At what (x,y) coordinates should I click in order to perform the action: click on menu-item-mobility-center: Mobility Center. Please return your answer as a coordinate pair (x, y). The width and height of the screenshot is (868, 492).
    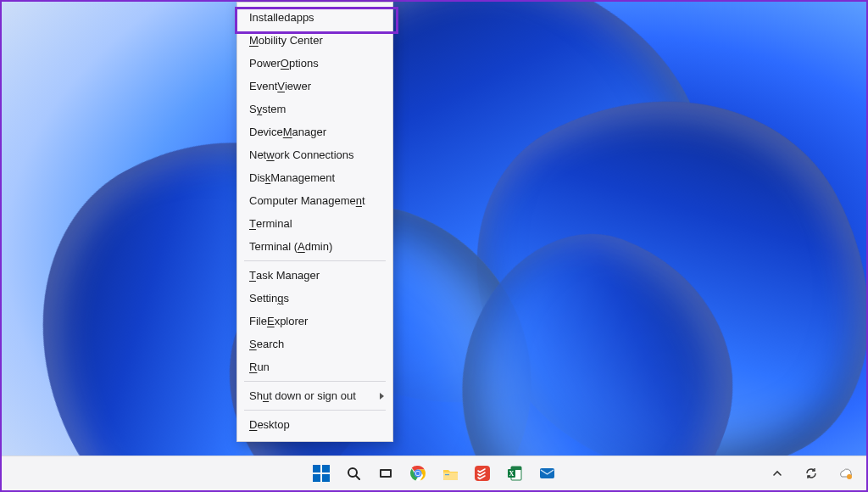
    Looking at the image, I should click on (315, 41).